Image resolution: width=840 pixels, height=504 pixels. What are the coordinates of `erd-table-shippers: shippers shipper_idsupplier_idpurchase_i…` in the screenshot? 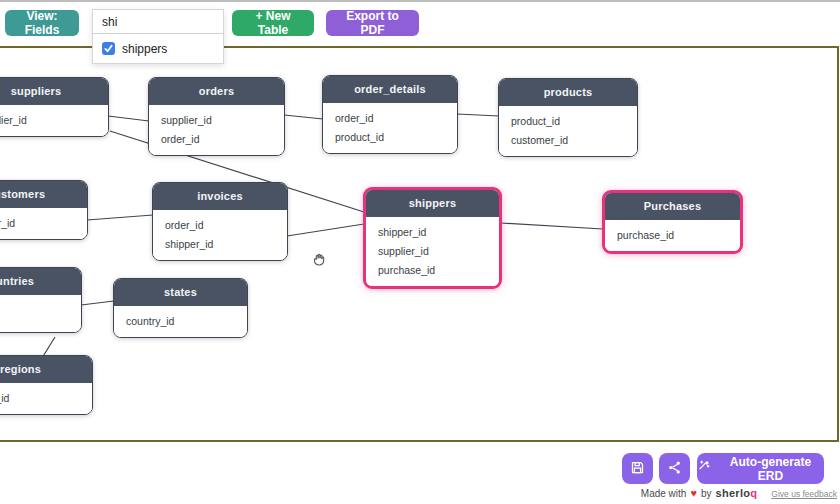 It's located at (432, 238).